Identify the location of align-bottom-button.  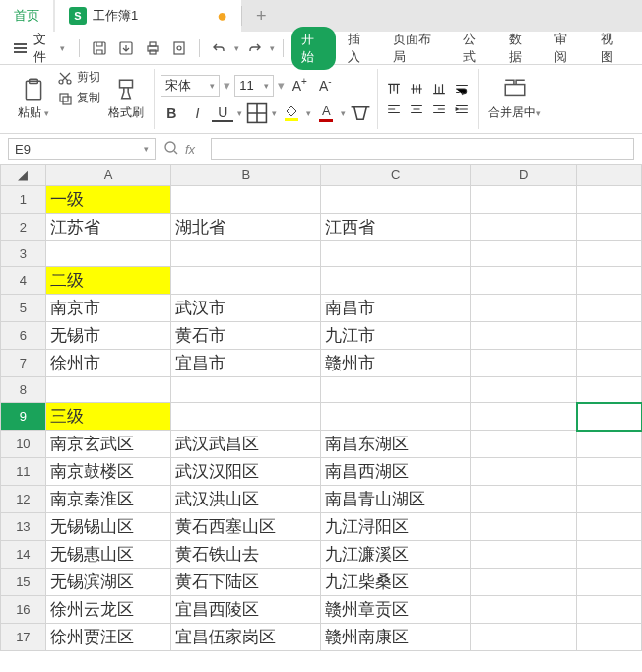
(439, 89).